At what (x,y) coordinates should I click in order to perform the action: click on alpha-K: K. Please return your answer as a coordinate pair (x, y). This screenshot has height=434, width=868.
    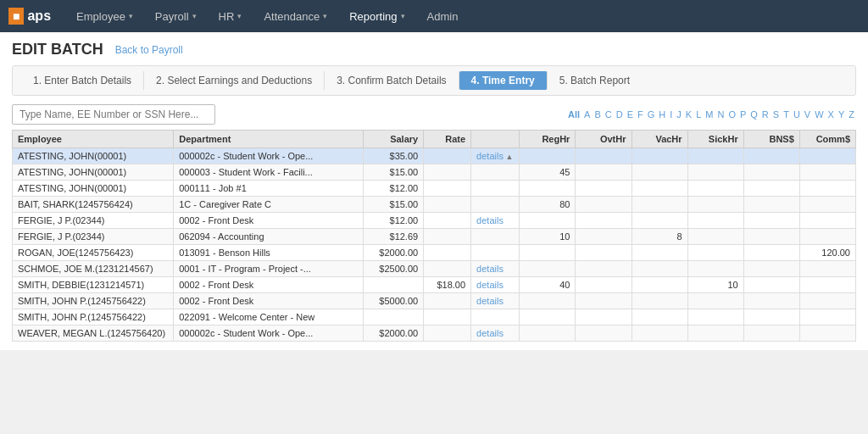
    Looking at the image, I should click on (688, 114).